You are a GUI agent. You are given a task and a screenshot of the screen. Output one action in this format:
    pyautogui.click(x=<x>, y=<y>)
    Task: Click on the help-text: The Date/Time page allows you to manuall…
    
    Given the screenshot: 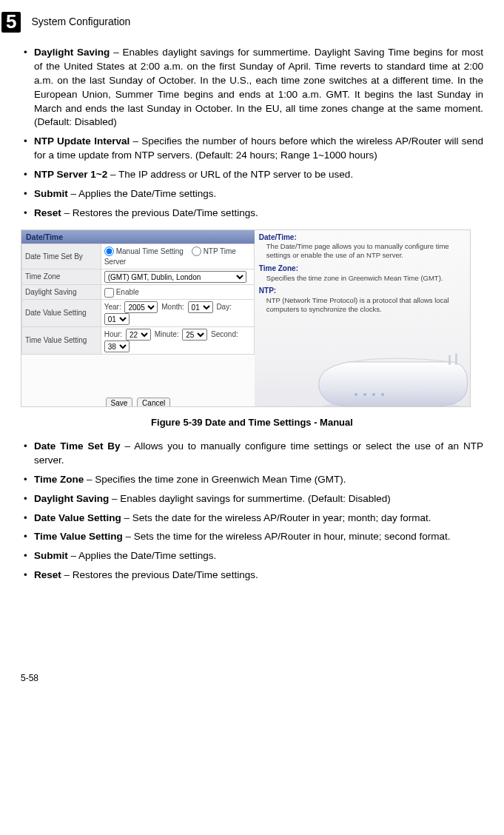 What is the action you would take?
    pyautogui.click(x=363, y=251)
    